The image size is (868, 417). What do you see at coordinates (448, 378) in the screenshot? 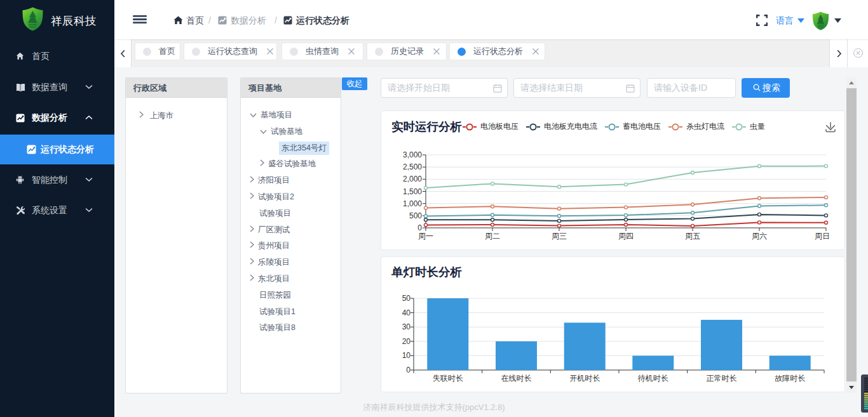
I see `svg-text: 失联时长` at bounding box center [448, 378].